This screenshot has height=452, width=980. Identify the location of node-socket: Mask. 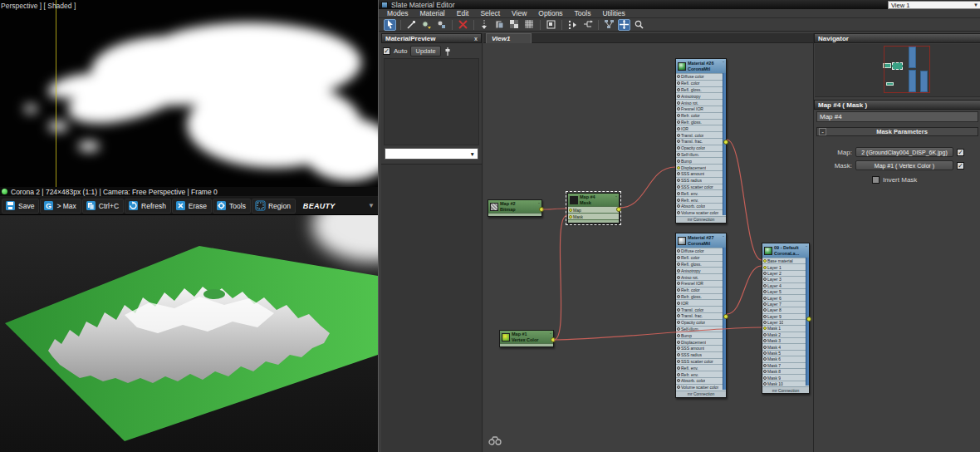
(593, 216).